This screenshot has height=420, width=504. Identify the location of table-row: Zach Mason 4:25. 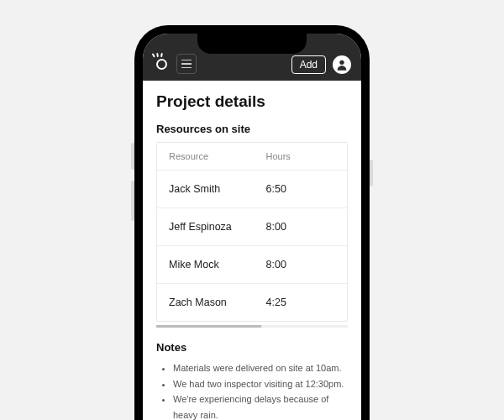
(252, 302).